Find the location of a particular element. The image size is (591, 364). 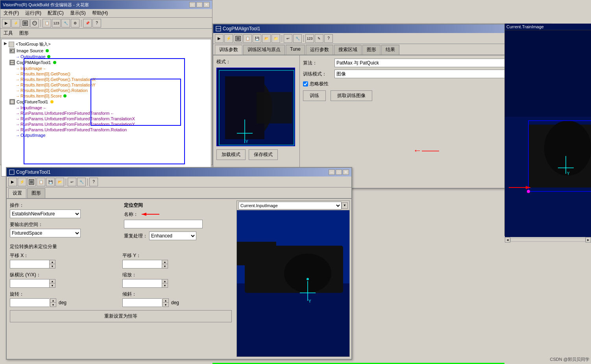

tree-results-1: → Results.Item[0].GetPose() is located at coordinates (113, 74).